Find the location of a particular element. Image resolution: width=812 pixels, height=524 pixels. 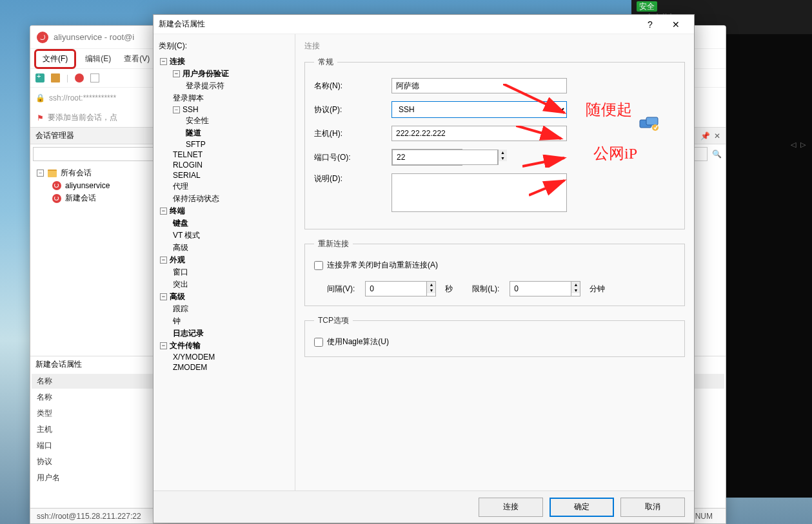

cat-file-transfer: −文件传输 is located at coordinates (224, 345).